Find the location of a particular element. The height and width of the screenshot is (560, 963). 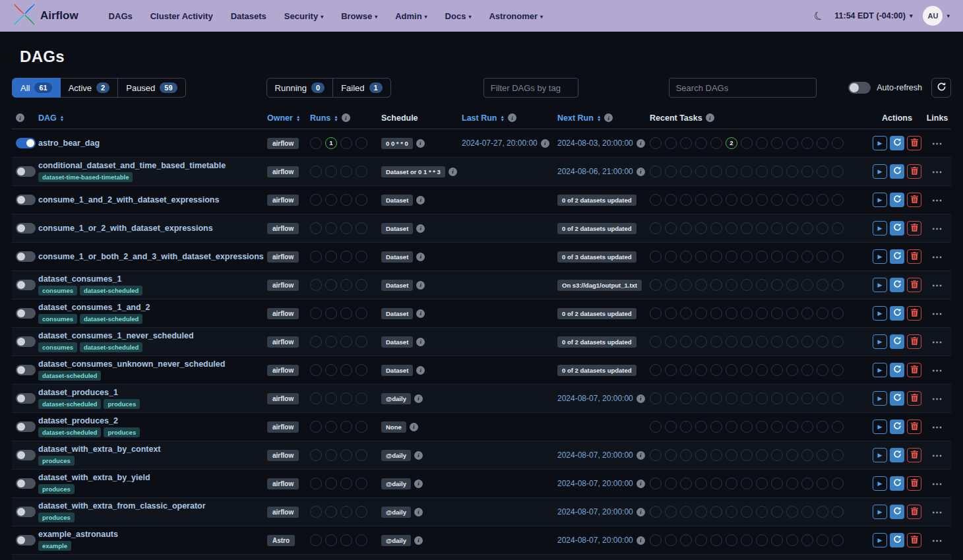

next-run-dataset-badge: On s3://dag1/output_1.txt is located at coordinates (600, 285).